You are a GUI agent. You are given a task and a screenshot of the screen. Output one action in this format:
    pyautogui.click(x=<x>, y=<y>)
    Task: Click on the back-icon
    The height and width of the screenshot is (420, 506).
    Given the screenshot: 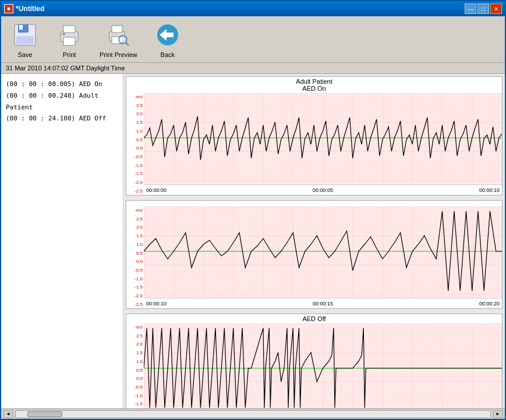 What is the action you would take?
    pyautogui.click(x=168, y=35)
    